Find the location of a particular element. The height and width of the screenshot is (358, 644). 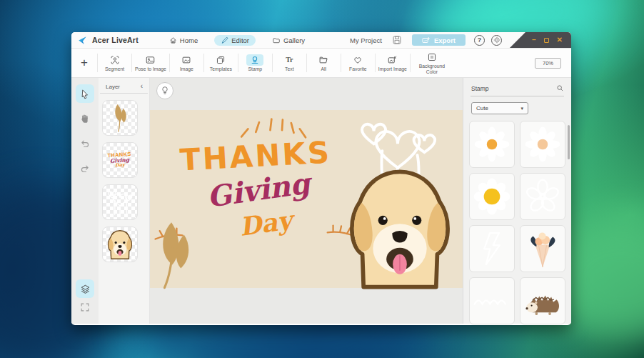

save-button is located at coordinates (397, 40).